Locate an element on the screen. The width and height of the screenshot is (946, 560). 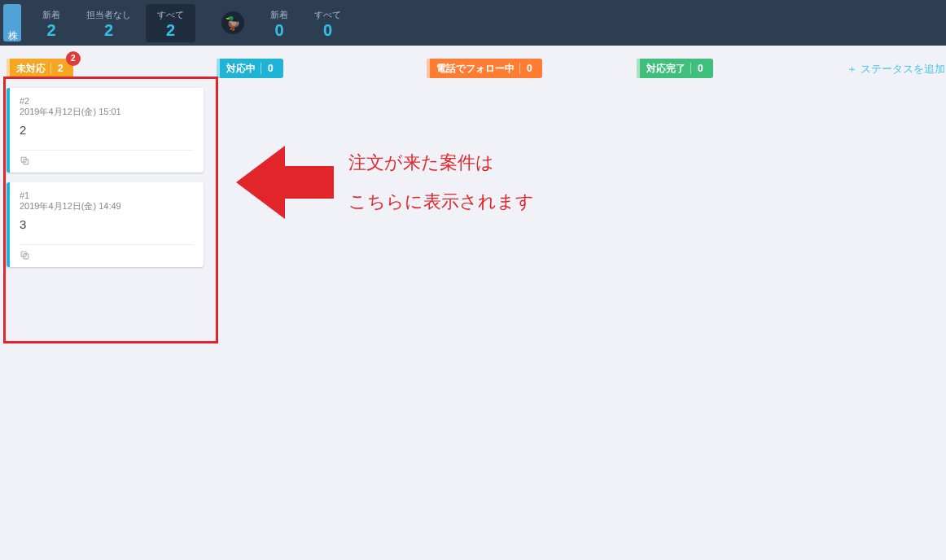
filter-unassigned: 担当者なし 2 is located at coordinates (109, 23).